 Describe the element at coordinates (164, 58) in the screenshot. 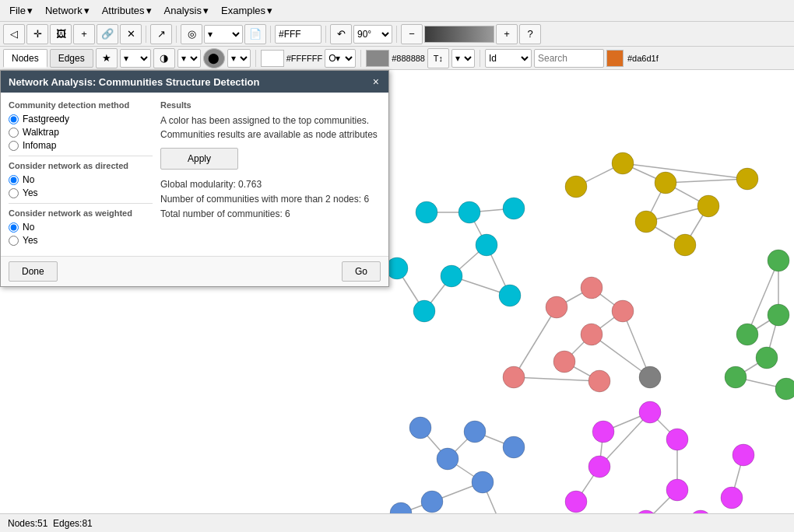

I see `contrast-btn: ◑` at that location.